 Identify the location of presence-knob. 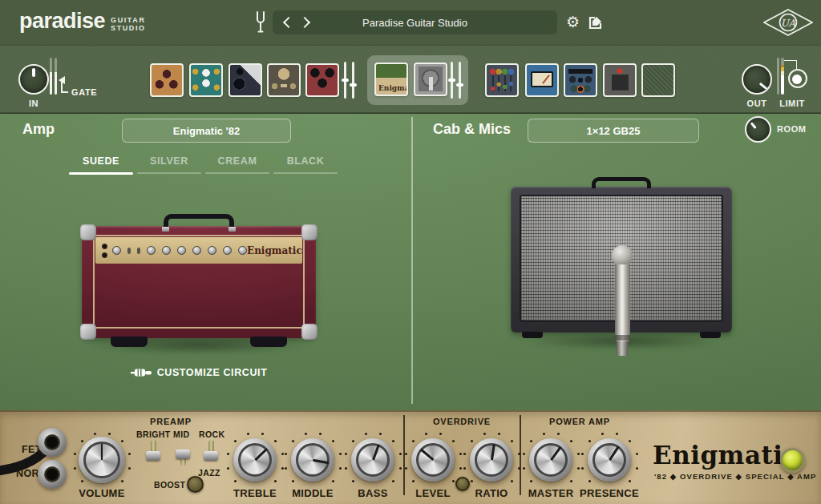
(609, 460).